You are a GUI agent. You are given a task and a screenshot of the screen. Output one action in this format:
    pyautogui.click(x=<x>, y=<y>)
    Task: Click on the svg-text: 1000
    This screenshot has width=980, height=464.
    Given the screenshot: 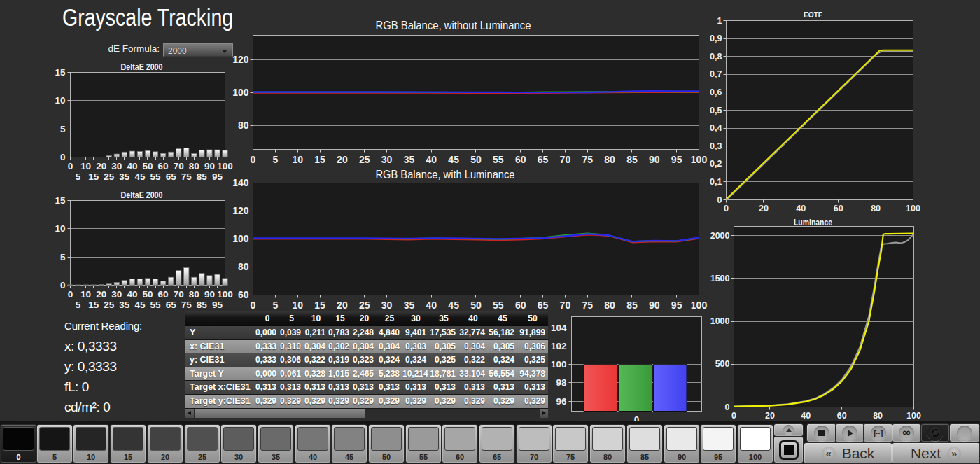 What is the action you would take?
    pyautogui.click(x=720, y=321)
    